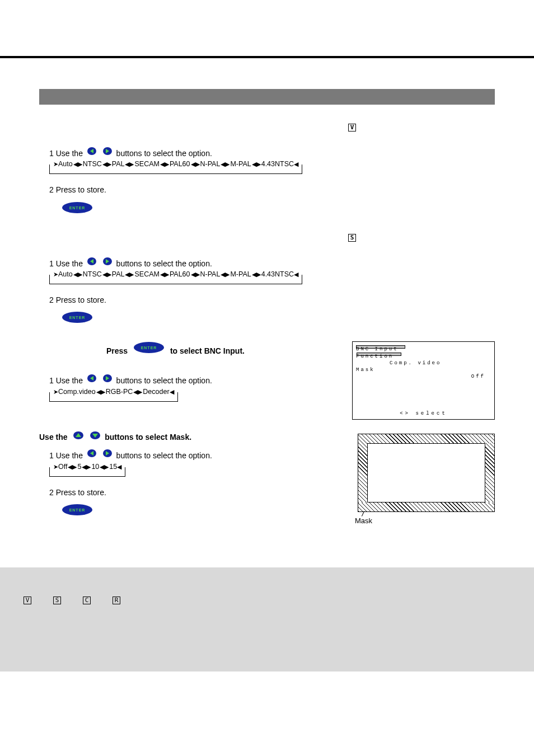 The width and height of the screenshot is (534, 756). What do you see at coordinates (92, 164) in the screenshot?
I see `seq-item: NTSC` at bounding box center [92, 164].